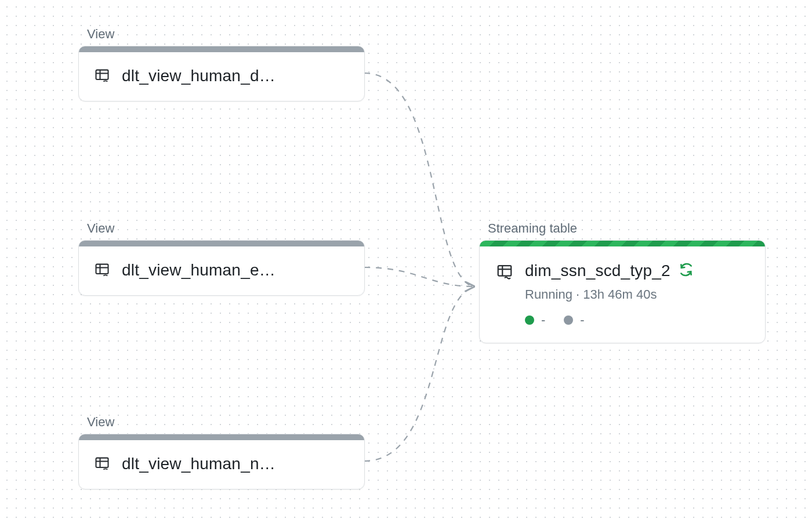 The height and width of the screenshot is (526, 812). I want to click on dot-gray-icon, so click(568, 320).